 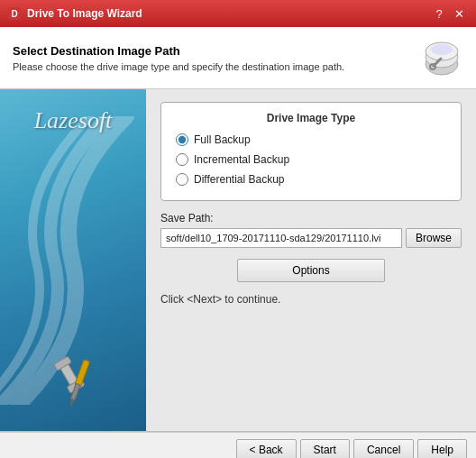 What do you see at coordinates (311, 230) in the screenshot?
I see `save-path-section: Save Path: Browse` at bounding box center [311, 230].